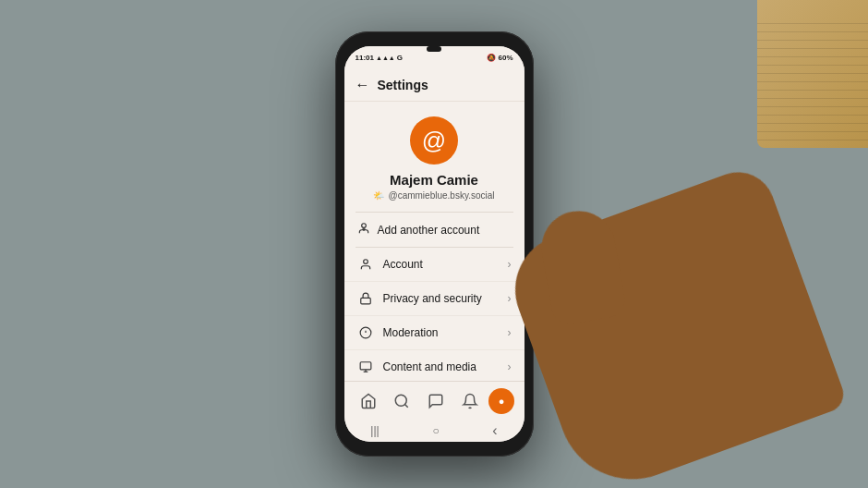  Describe the element at coordinates (436, 431) in the screenshot. I see `home-button: ○` at that location.